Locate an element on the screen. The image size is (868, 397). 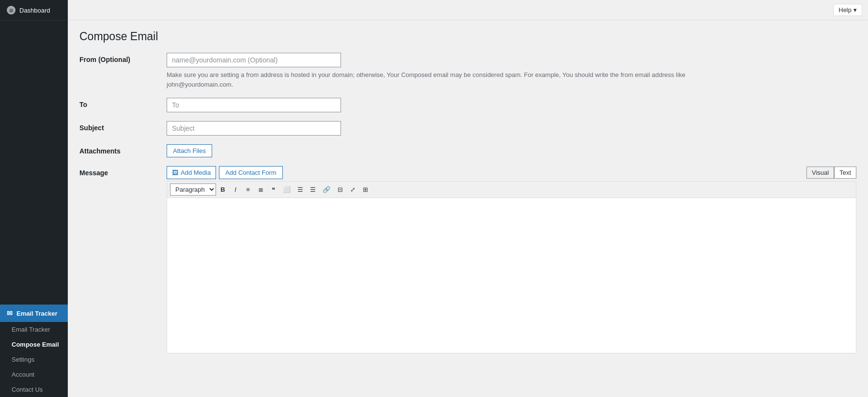
dashboard-icon: ⊞ is located at coordinates (11, 10).